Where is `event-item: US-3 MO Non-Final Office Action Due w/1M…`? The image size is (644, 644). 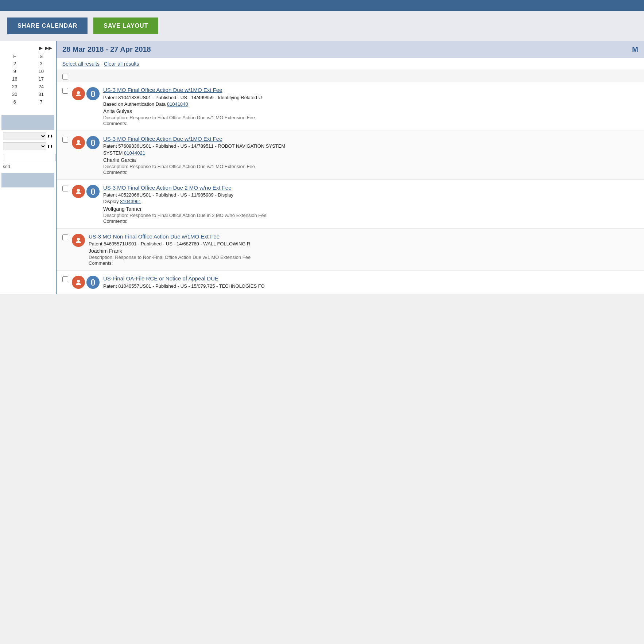
event-item: US-3 MO Non-Final Office Action Due w/1M… is located at coordinates (350, 250).